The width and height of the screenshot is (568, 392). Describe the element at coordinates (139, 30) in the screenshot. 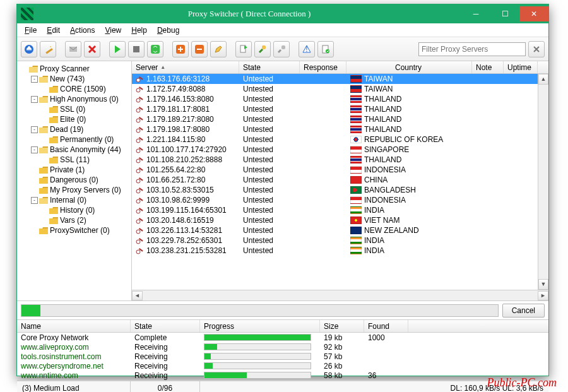

I see `menu-help: Help` at that location.